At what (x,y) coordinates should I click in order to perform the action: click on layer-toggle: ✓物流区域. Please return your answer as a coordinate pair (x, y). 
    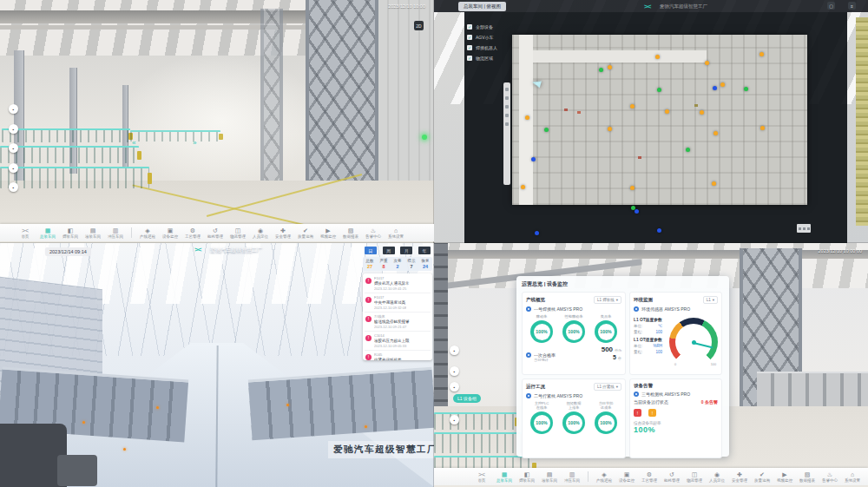
    Looking at the image, I should click on (493, 58).